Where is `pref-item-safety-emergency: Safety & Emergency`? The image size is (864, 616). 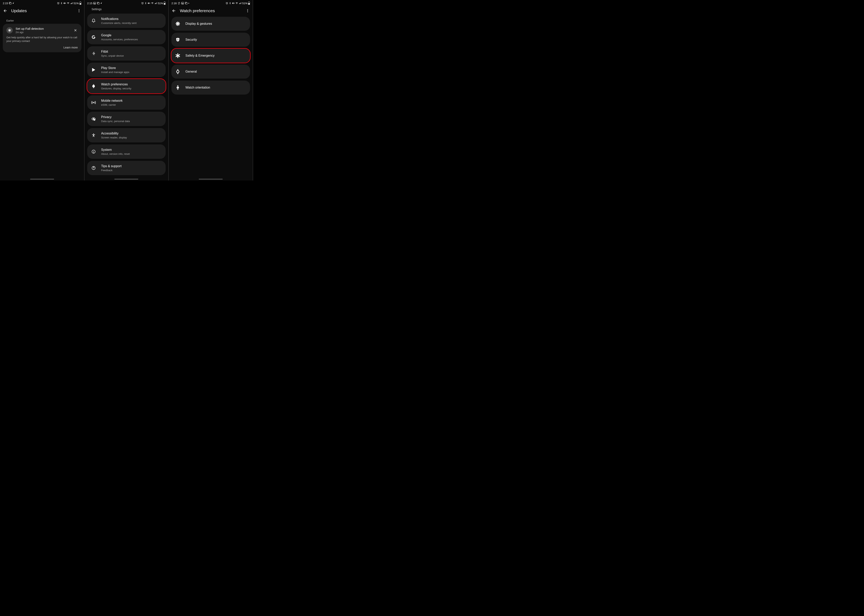
pref-item-safety-emergency: Safety & Emergency is located at coordinates (211, 55).